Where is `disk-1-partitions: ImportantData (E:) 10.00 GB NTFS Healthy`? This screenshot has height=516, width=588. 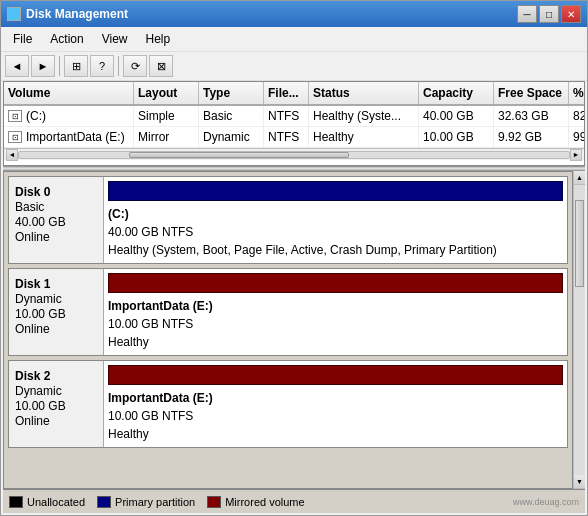
disk-1-partitions: ImportantData (E:) 10.00 GB NTFS Healthy is located at coordinates (336, 312).